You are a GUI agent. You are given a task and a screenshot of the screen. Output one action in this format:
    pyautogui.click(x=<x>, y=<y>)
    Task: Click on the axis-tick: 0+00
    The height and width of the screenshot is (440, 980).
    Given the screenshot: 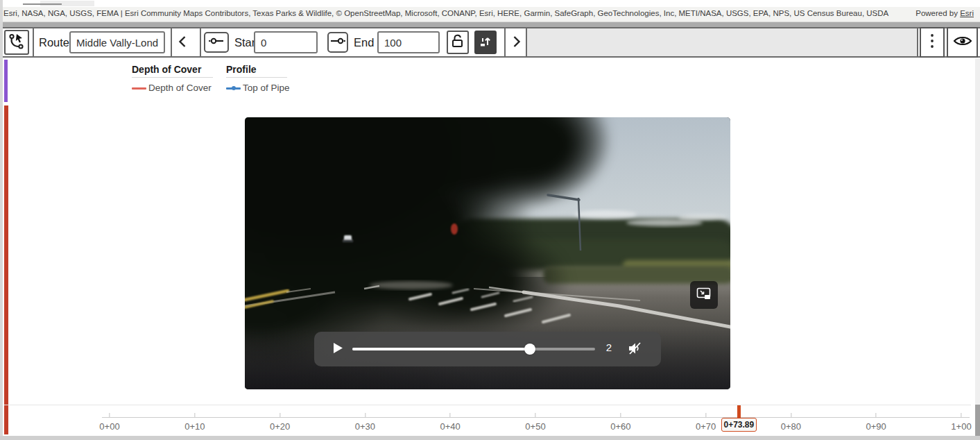 What is the action you would take?
    pyautogui.click(x=110, y=422)
    